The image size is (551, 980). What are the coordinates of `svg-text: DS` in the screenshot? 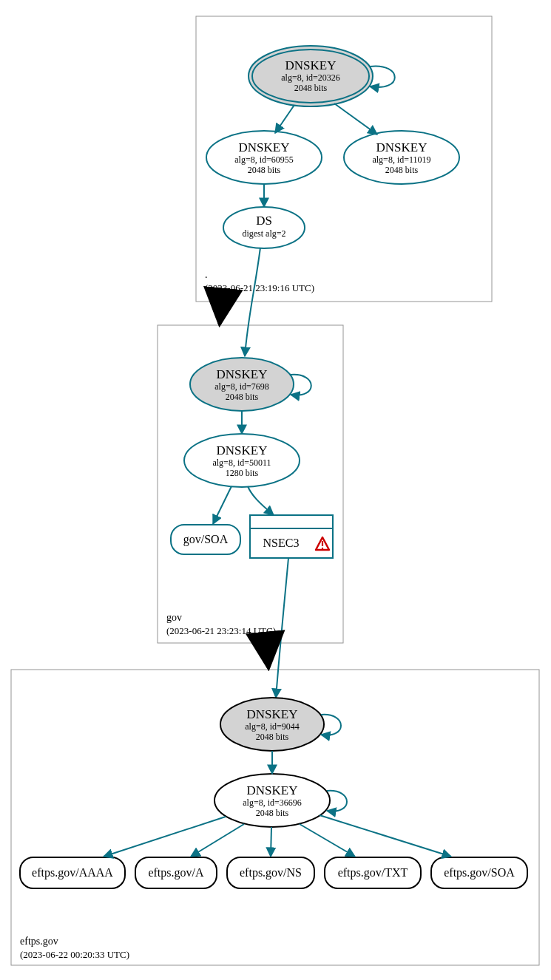 It's located at (264, 220).